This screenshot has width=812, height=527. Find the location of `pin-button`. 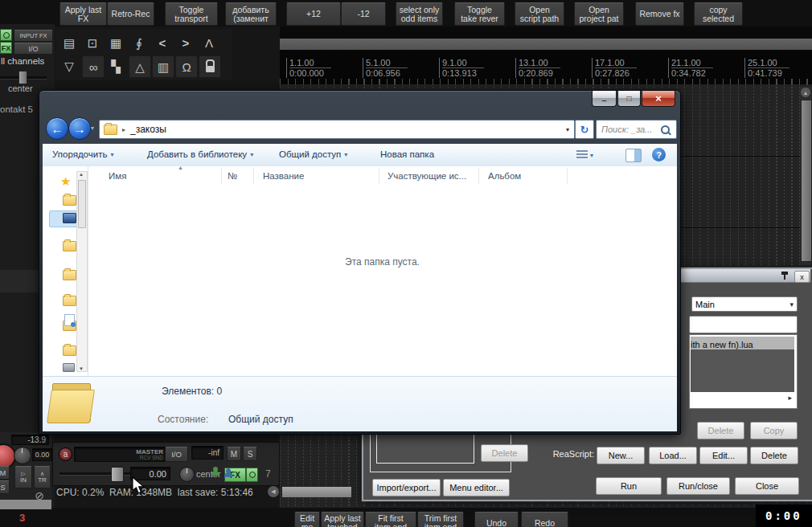

pin-button is located at coordinates (785, 276).